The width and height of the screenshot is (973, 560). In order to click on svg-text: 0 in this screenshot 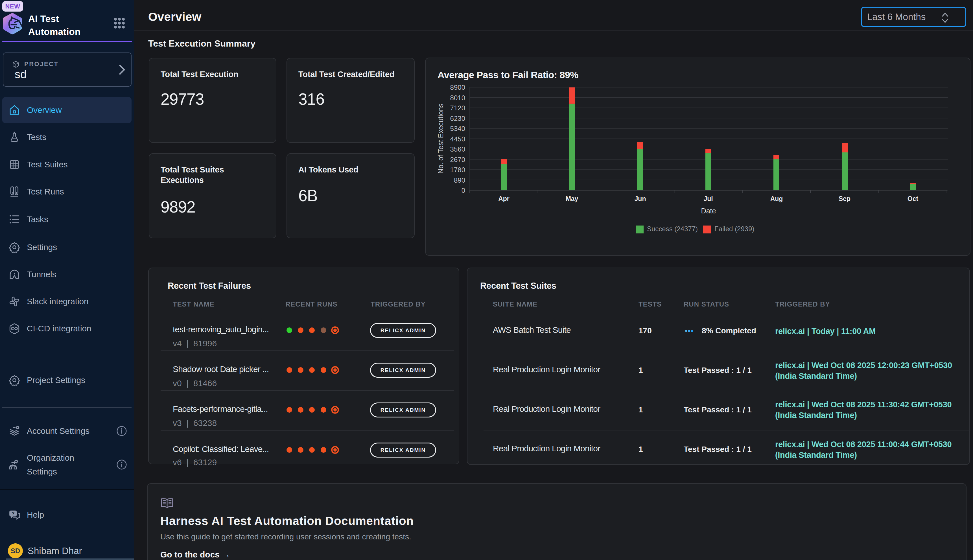, I will do `click(463, 190)`.